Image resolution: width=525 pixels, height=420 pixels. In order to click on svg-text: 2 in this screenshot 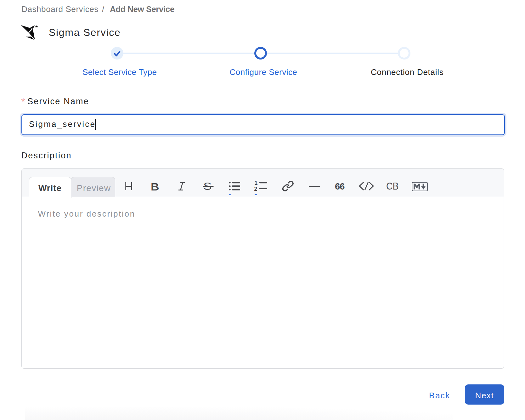, I will do `click(256, 189)`.